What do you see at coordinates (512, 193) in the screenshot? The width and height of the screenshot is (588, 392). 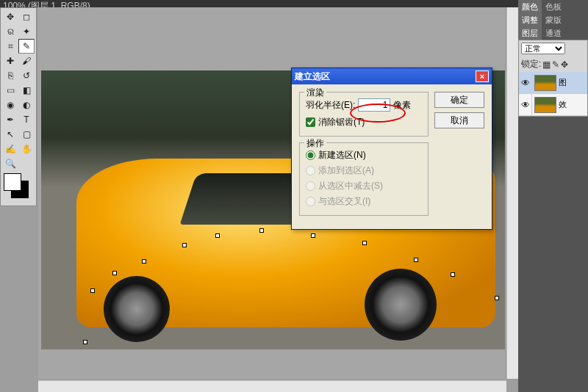 I see `vertical-scrollbar` at bounding box center [512, 193].